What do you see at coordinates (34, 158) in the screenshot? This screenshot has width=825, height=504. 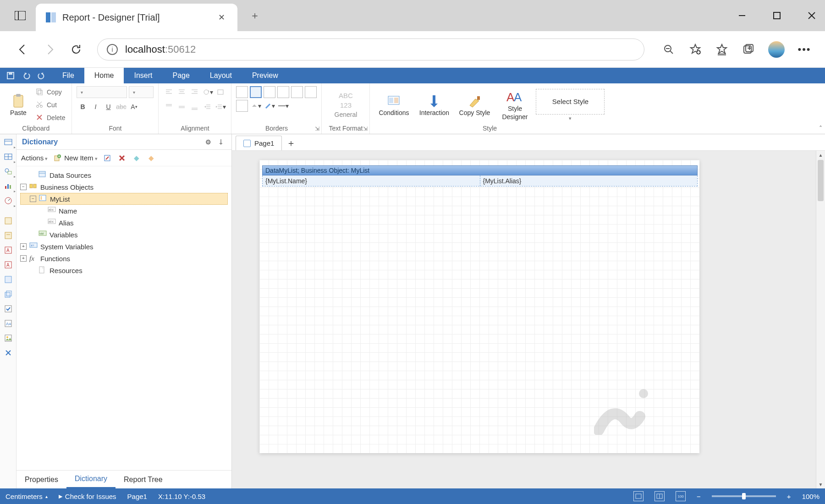 I see `actions-menu: Actions` at bounding box center [34, 158].